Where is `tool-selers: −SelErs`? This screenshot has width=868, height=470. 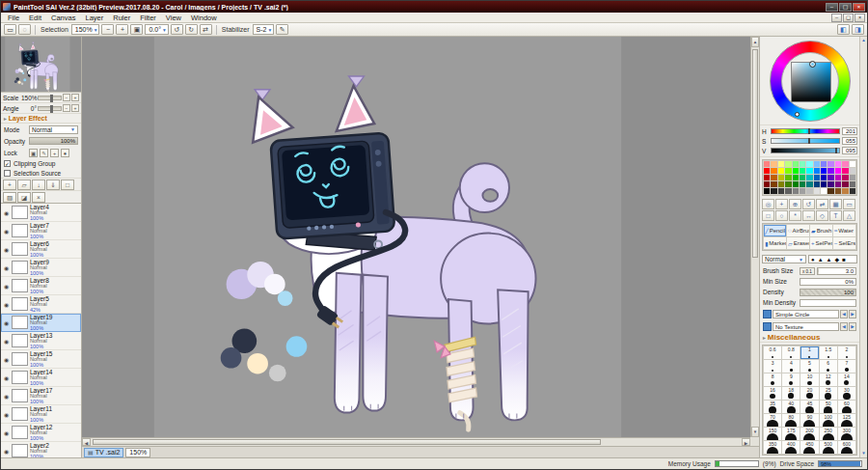
tool-selers: −SelErs is located at coordinates (845, 243).